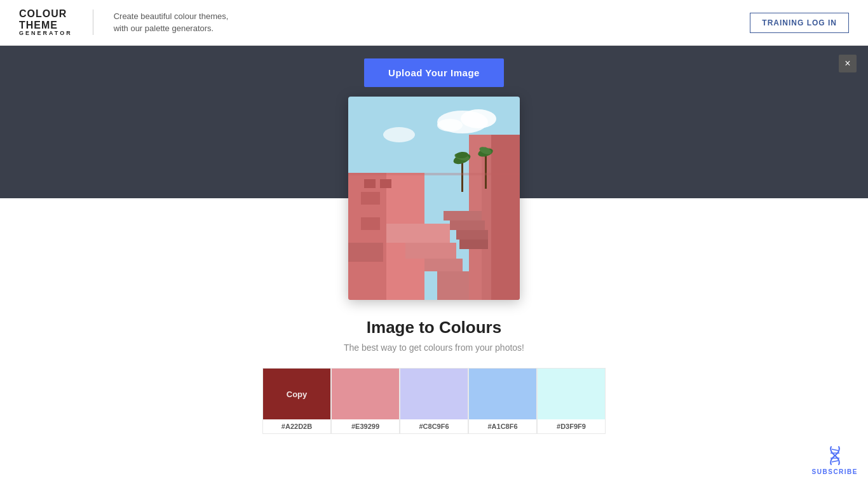 The image size is (868, 488). I want to click on logo-divider, so click(93, 22).